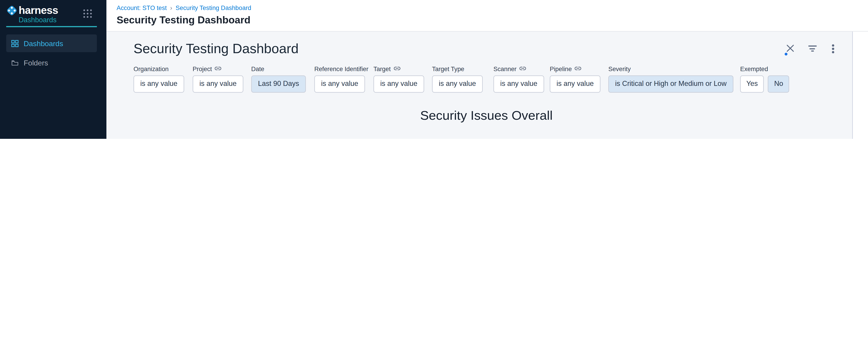 This screenshot has width=868, height=339. Describe the element at coordinates (786, 54) in the screenshot. I see `notification-dot` at that location.